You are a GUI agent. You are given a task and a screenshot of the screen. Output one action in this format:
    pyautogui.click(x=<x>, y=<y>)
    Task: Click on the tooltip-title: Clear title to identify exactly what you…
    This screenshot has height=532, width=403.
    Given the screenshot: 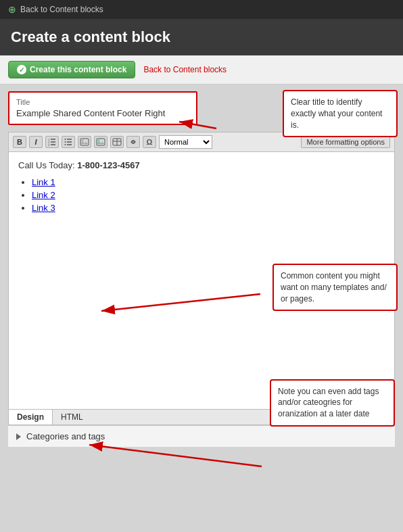 What is the action you would take?
    pyautogui.click(x=340, y=114)
    